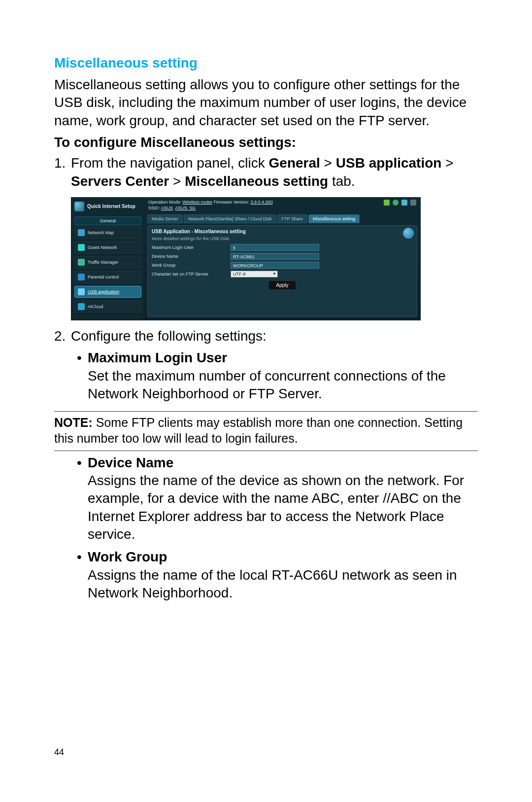  I want to click on tab-miscellaneous-setting: Miscellaneous setting, so click(334, 219).